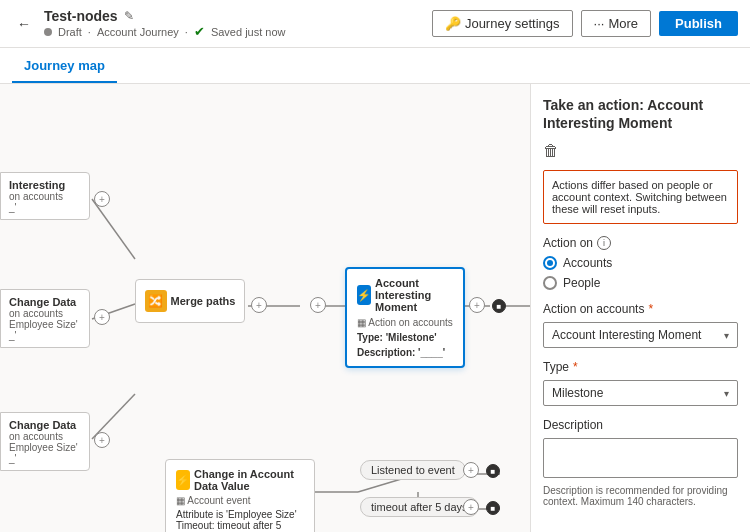 The height and width of the screenshot is (532, 750). Describe the element at coordinates (248, 32) in the screenshot. I see `saved-label: Saved just now` at that location.